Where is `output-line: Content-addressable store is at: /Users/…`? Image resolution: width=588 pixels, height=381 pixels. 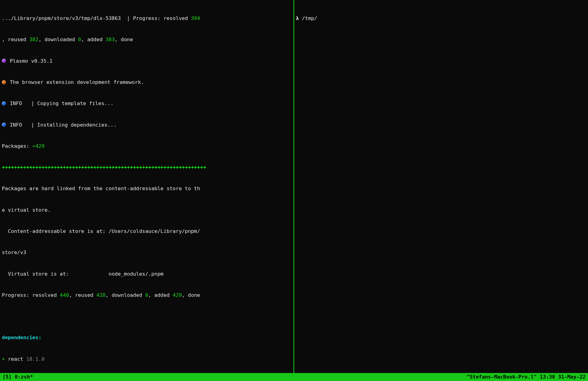 output-line: Content-addressable store is at: /Users/… is located at coordinates (147, 231).